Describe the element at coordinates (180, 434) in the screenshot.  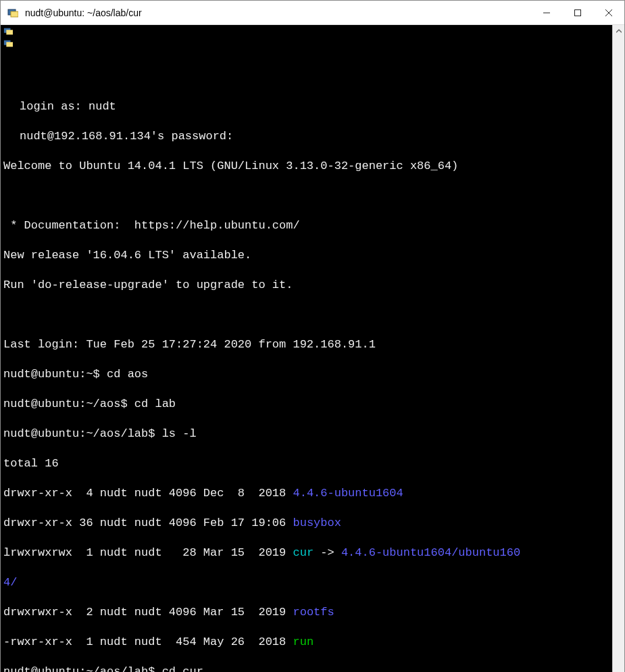
I see `cmd: ls -l` at that location.